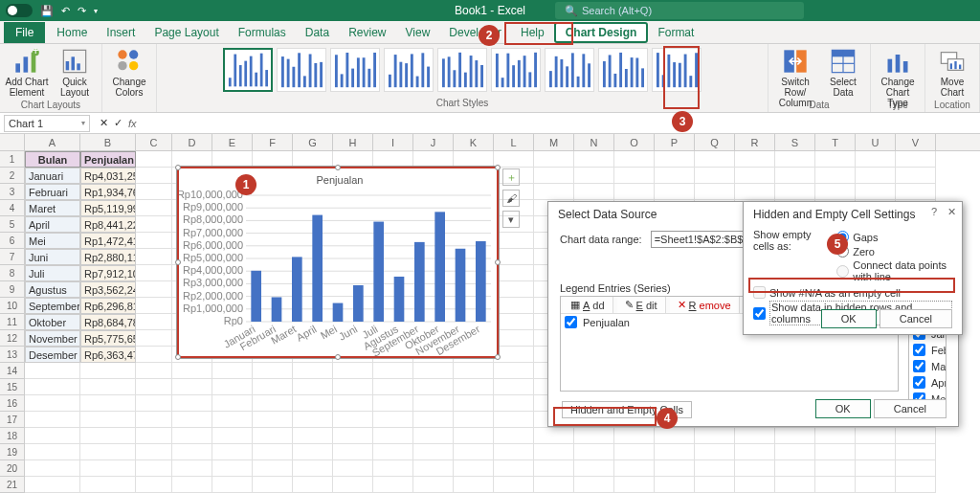 The image size is (980, 493). Describe the element at coordinates (849, 319) in the screenshot. I see `hidden-ok-button: OK` at that location.